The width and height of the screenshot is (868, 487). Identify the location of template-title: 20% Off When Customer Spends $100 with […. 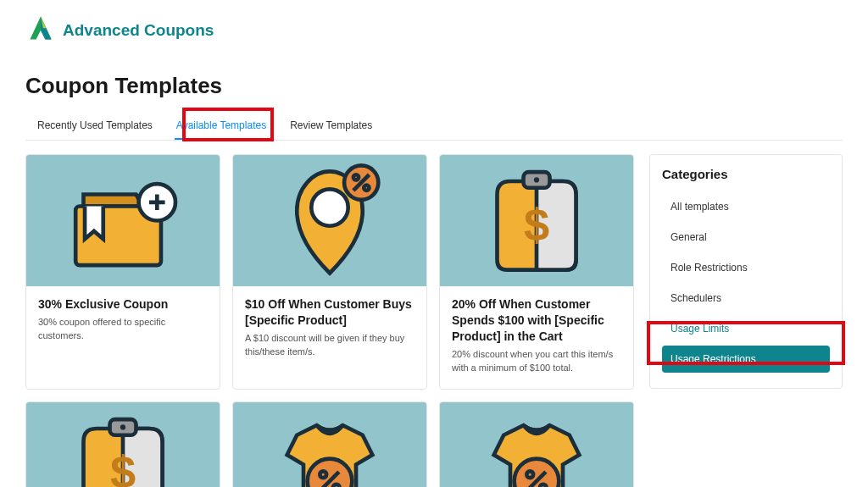
(537, 320).